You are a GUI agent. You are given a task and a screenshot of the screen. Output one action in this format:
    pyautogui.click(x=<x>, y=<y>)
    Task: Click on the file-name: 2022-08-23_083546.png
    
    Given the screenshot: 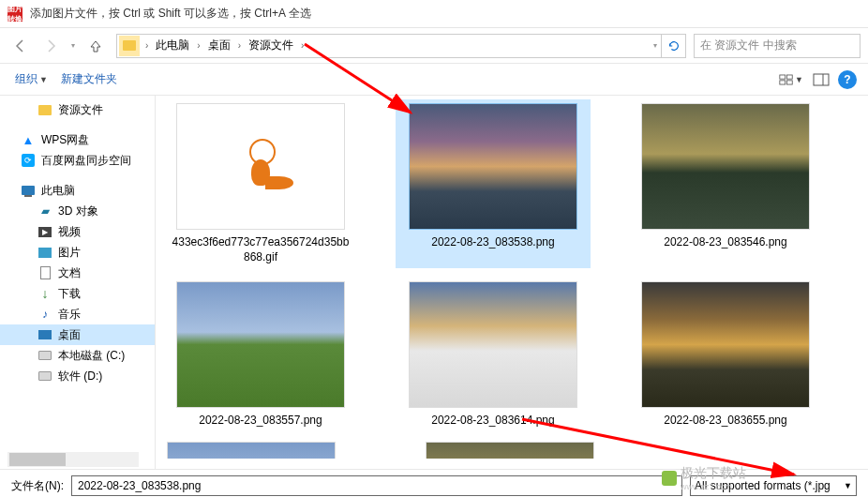 What is the action you would take?
    pyautogui.click(x=726, y=243)
    